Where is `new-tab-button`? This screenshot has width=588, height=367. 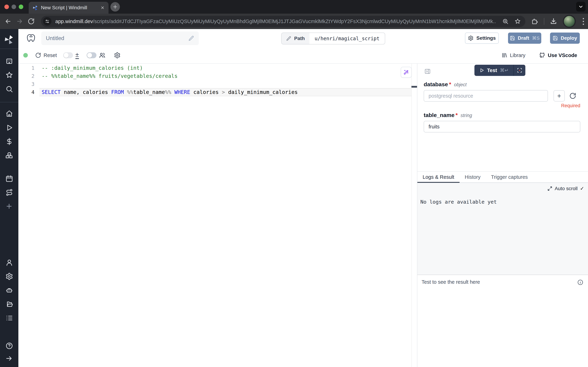 new-tab-button is located at coordinates (115, 7).